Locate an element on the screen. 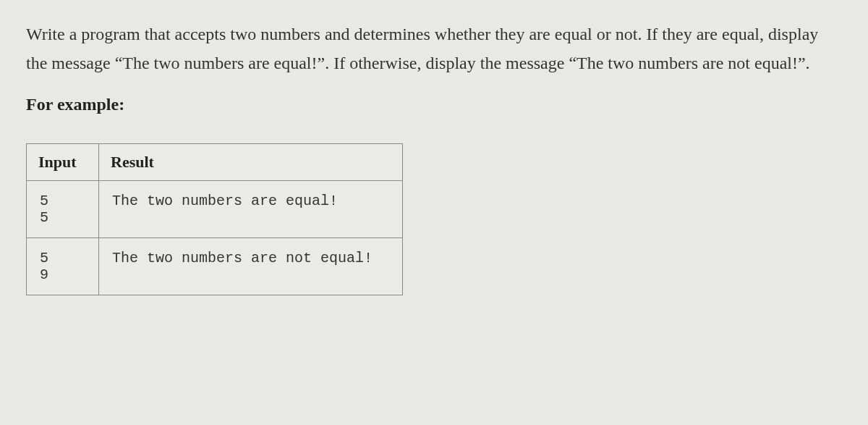 The image size is (868, 425). table-row: 5 9 The two numbers are not equal! is located at coordinates (215, 266).